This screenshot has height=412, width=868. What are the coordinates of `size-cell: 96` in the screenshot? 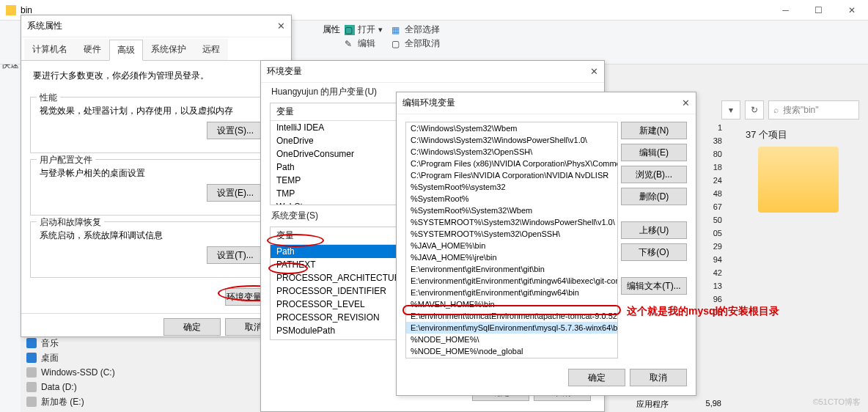 It's located at (708, 299).